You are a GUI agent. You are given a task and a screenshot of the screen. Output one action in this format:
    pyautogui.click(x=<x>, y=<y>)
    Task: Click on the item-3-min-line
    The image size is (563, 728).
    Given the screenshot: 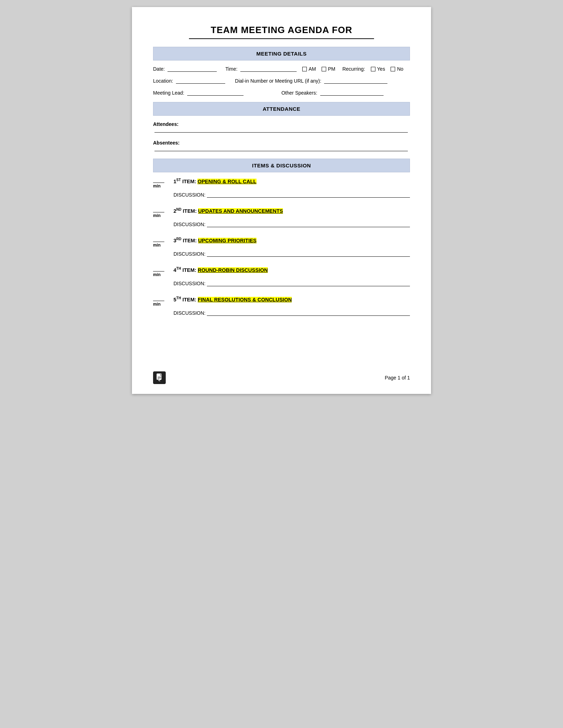 What is the action you would take?
    pyautogui.click(x=159, y=240)
    